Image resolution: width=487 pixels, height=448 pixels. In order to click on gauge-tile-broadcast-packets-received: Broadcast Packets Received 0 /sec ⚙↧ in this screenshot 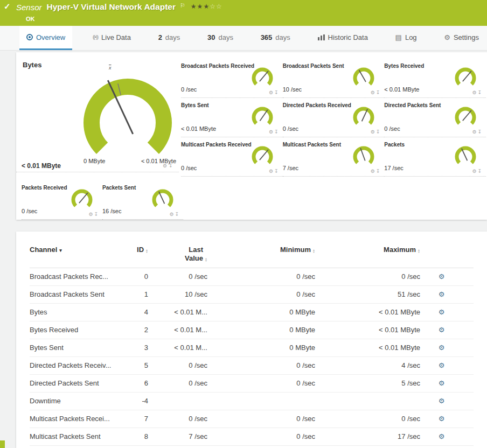, I will do `click(232, 79)`.